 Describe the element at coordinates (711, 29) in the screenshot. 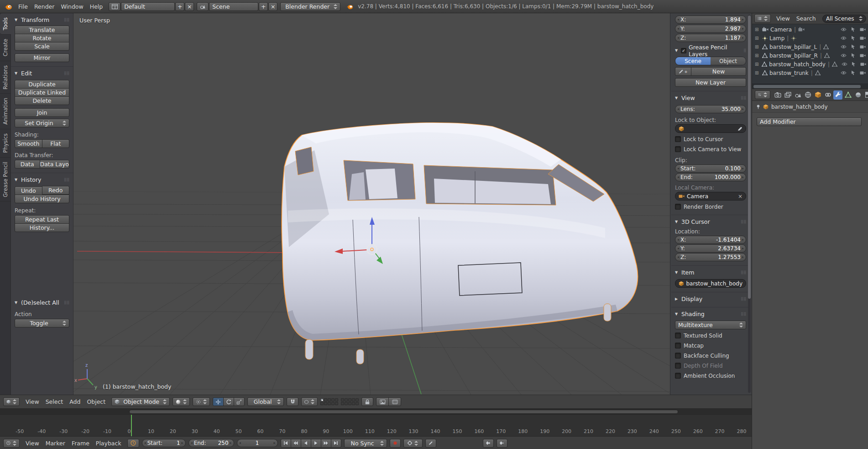

I see `view-y-field: ◂Y:2.987▸` at that location.